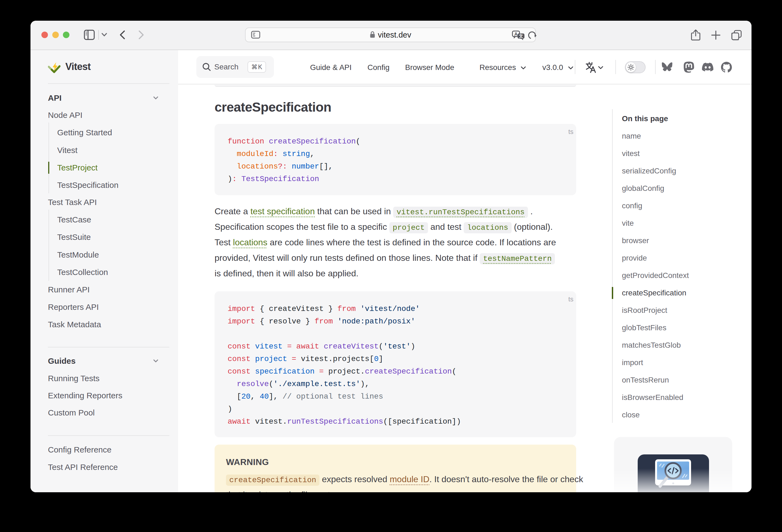 The width and height of the screenshot is (782, 532). Describe the element at coordinates (521, 36) in the screenshot. I see `svg-text: 文` at that location.